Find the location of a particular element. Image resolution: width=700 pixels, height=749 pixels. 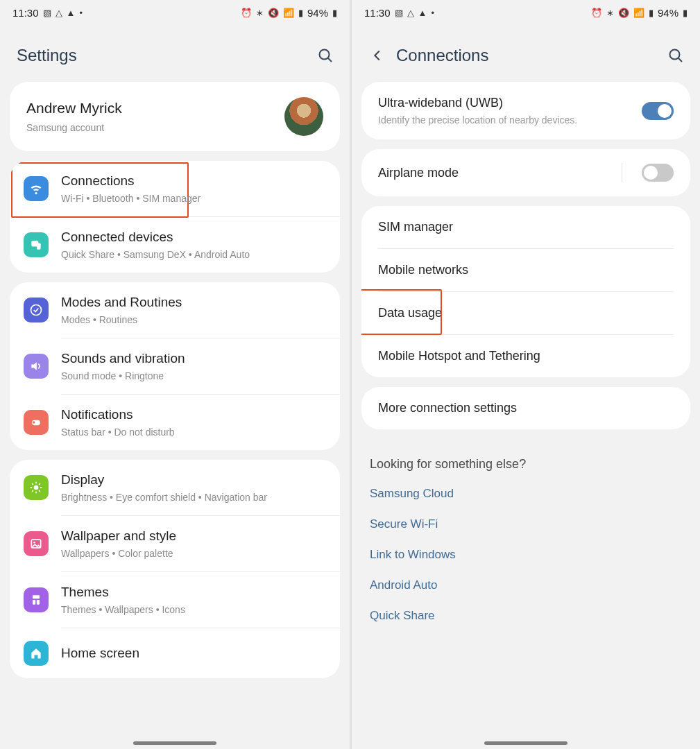

item-label: Wallpaper and style is located at coordinates (194, 536).